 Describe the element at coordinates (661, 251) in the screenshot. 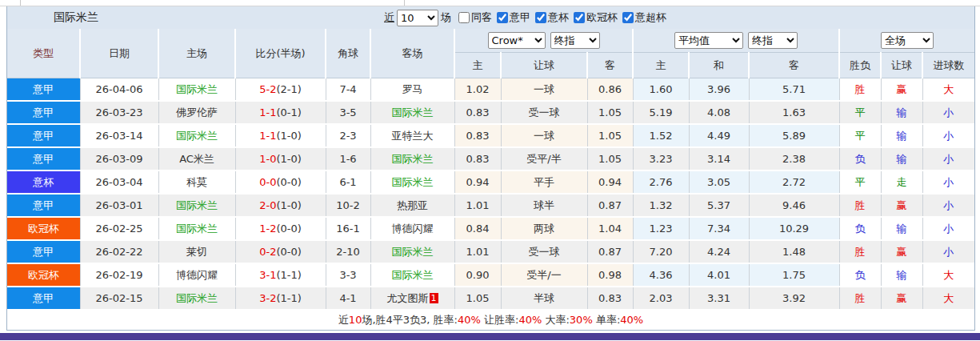

I see `avg-home: 7.20` at that location.